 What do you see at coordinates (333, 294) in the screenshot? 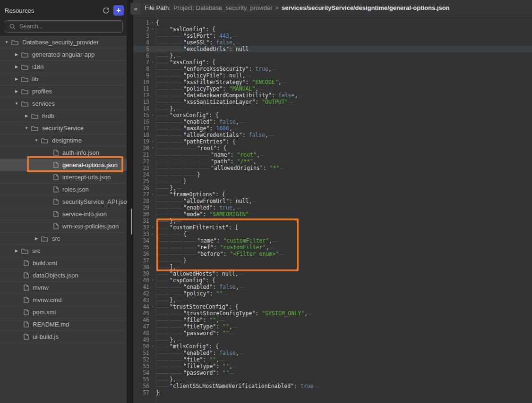
I see `code-line-42: 42"policy": ""` at bounding box center [333, 294].